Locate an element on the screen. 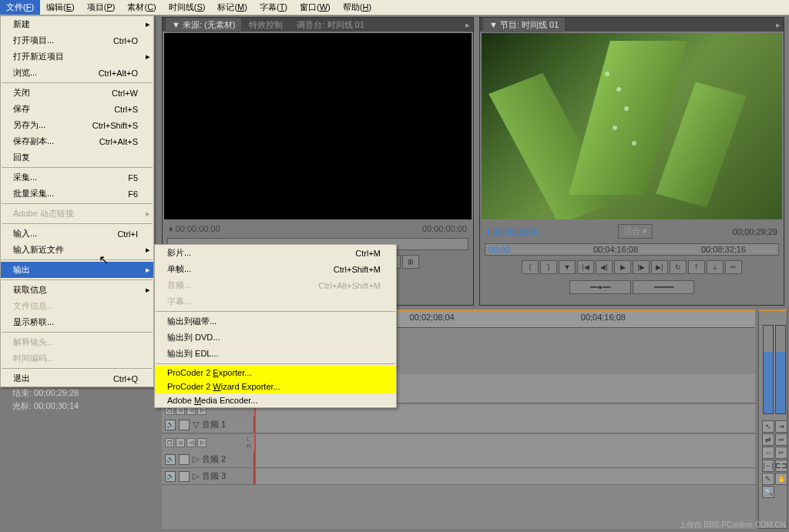 This screenshot has height=532, width=789. audio-track-3-header: 🔊 ▷ 音频 3 is located at coordinates (208, 476).